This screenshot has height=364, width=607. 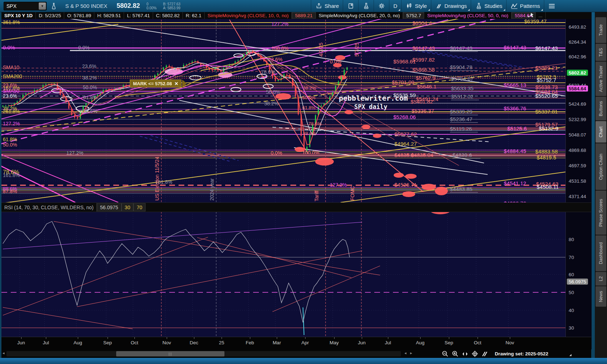 I want to click on draw-mode-icon, so click(x=485, y=354).